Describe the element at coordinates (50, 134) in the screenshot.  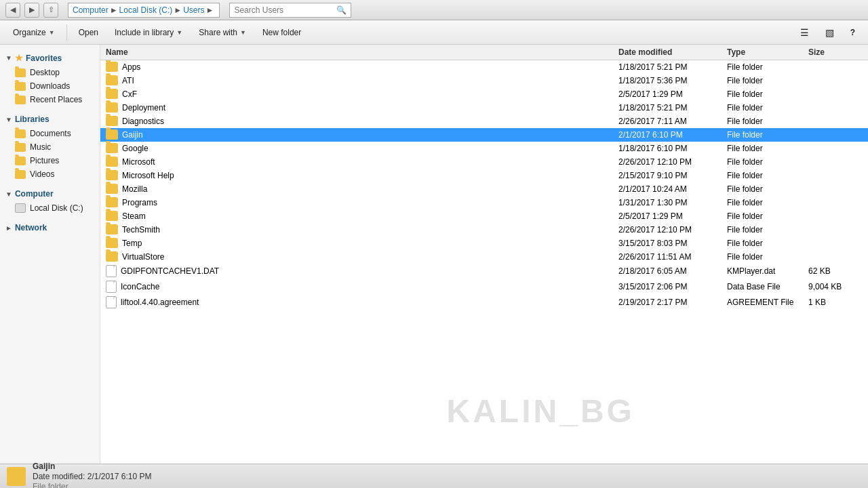
I see `sidebar-item-documents: Documents` at that location.